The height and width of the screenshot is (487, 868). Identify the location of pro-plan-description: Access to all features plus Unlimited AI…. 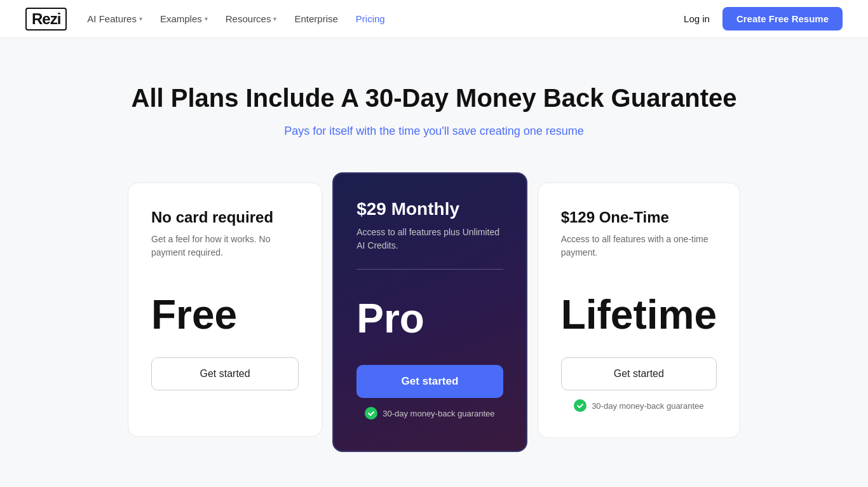
(430, 239).